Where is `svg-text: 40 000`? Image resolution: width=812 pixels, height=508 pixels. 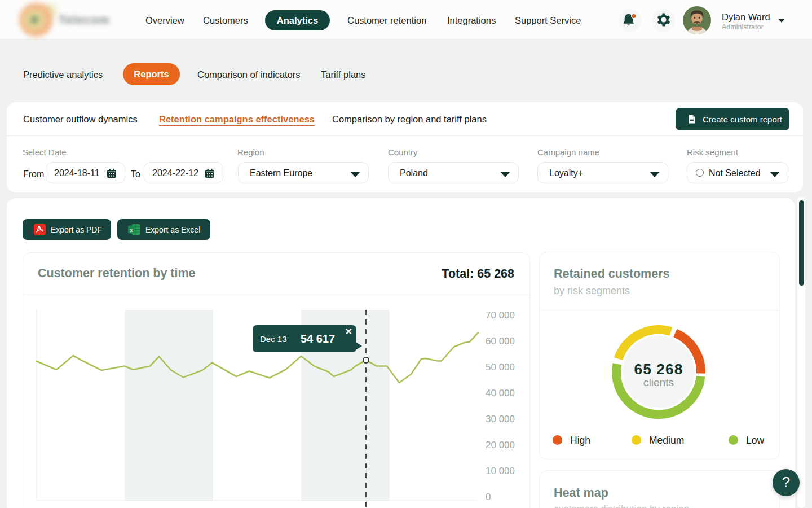 svg-text: 40 000 is located at coordinates (500, 393).